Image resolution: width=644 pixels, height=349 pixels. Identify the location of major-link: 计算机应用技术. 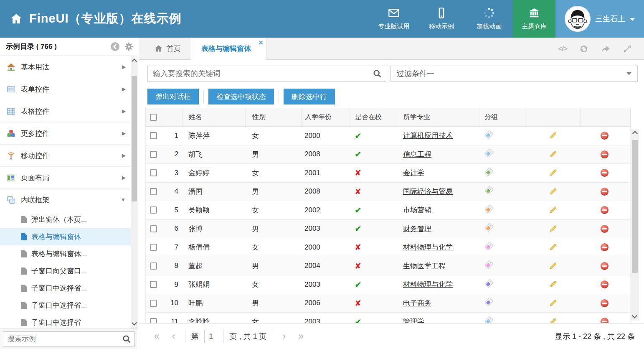
(428, 135).